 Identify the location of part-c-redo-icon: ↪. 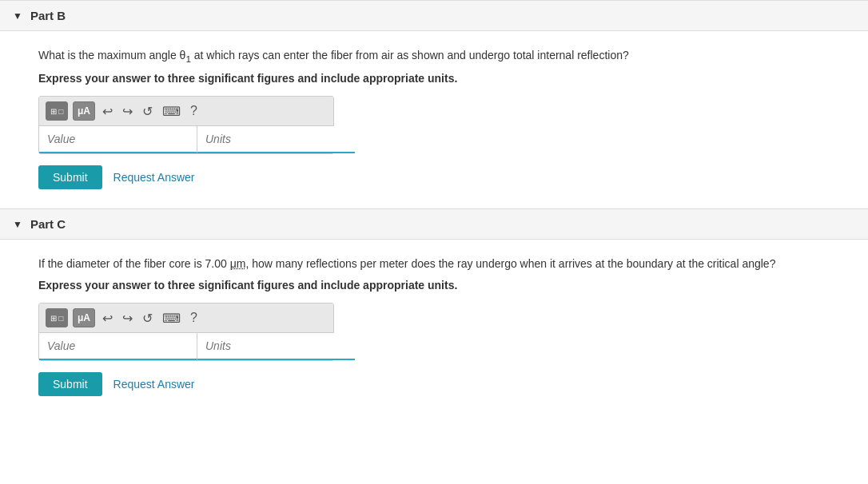
(128, 318).